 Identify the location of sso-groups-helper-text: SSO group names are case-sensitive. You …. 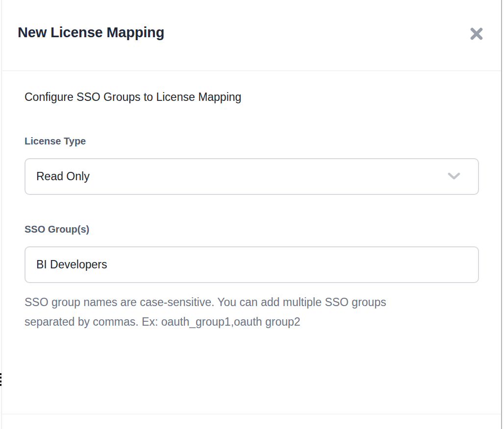
(205, 312).